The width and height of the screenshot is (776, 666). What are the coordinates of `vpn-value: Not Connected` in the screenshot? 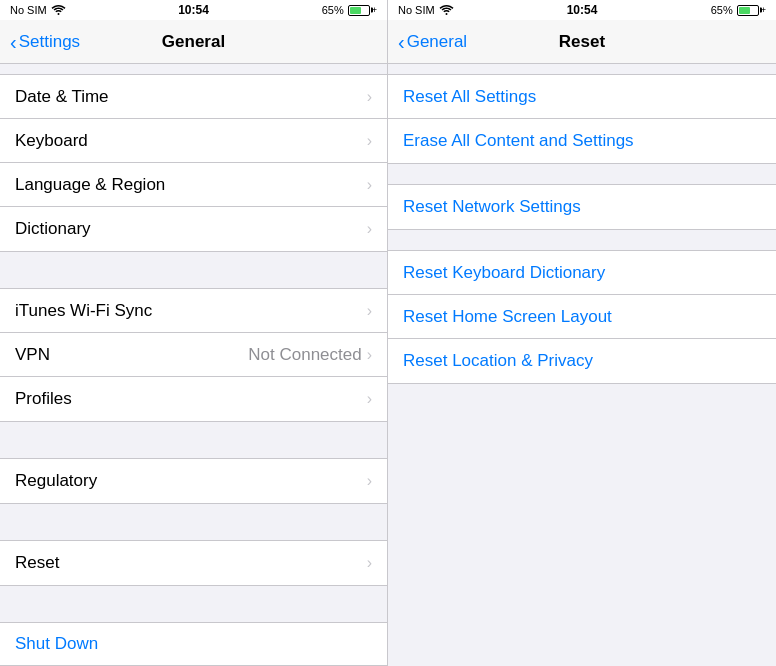 It's located at (304, 355).